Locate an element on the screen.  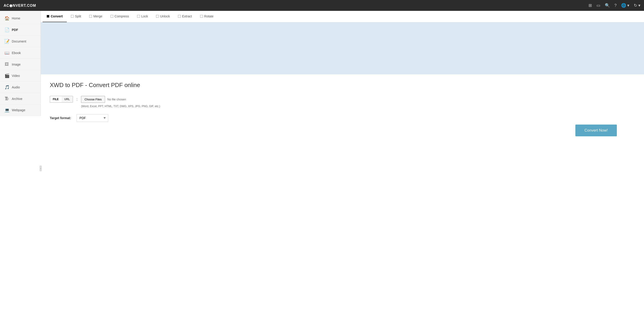
sidebar-collapse-button: ‹ is located at coordinates (41, 169).